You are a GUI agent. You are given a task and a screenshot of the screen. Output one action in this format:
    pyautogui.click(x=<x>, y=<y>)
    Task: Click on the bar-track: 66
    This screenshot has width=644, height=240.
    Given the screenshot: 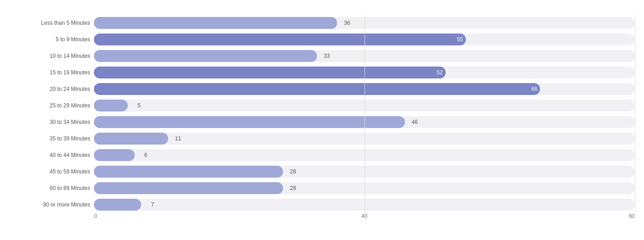 What is the action you would take?
    pyautogui.click(x=365, y=89)
    